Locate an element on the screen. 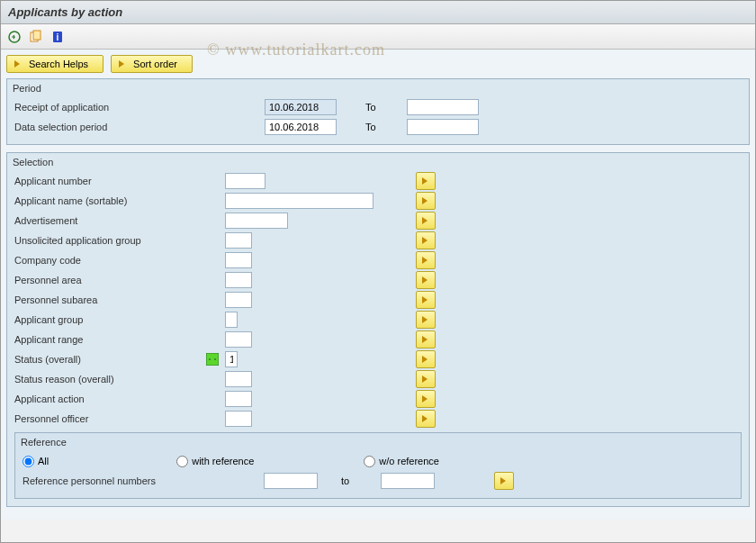 The width and height of the screenshot is (756, 543). ref-pernr-to-label: to is located at coordinates (358, 481).